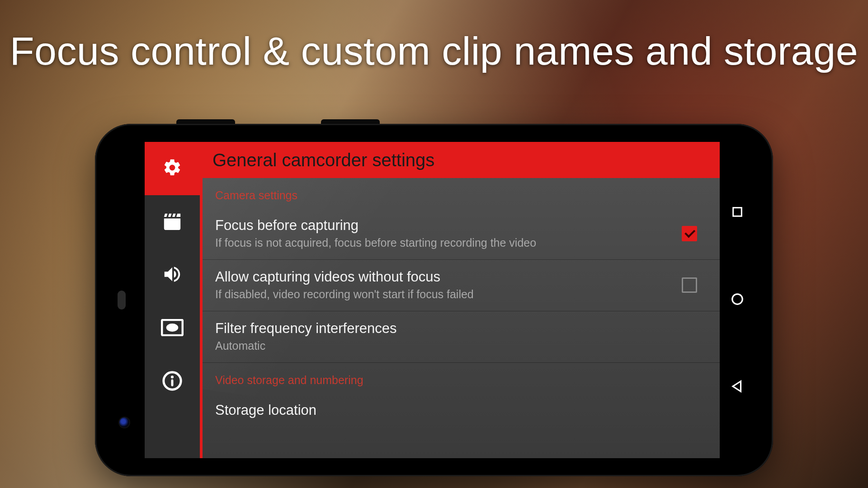 Image resolution: width=868 pixels, height=488 pixels. What do you see at coordinates (461, 286) in the screenshot?
I see `setting-allow-capture-without-focus: Allow capturing videos without focus If …` at bounding box center [461, 286].